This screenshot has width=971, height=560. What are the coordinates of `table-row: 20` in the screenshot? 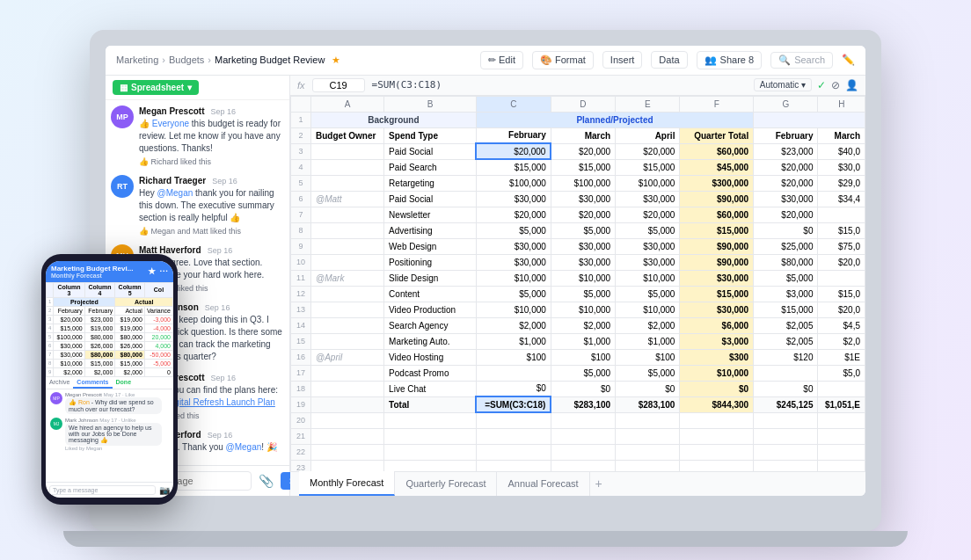 It's located at (579, 420).